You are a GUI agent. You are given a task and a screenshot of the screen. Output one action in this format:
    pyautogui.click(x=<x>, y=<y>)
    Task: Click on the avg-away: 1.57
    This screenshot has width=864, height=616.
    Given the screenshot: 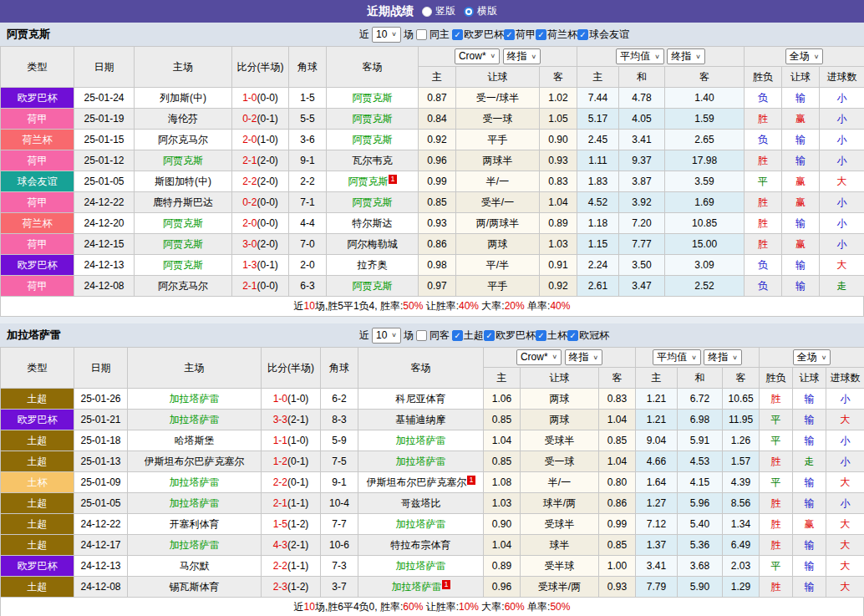 What is the action you would take?
    pyautogui.click(x=741, y=461)
    